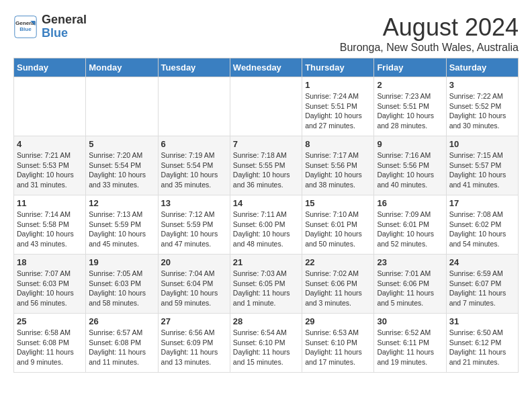 The height and width of the screenshot is (411, 532). Describe the element at coordinates (193, 343) in the screenshot. I see `calendar-cell: 27Sunrise: 6:56 AM Sunset: 6:09 PM Dayli…` at that location.